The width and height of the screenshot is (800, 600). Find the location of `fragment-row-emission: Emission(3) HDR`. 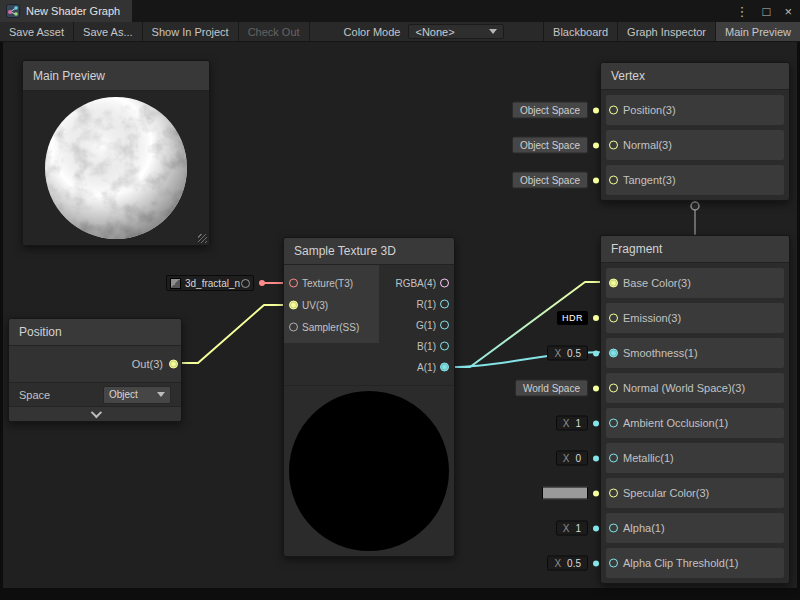

fragment-row-emission: Emission(3) HDR is located at coordinates (695, 318).